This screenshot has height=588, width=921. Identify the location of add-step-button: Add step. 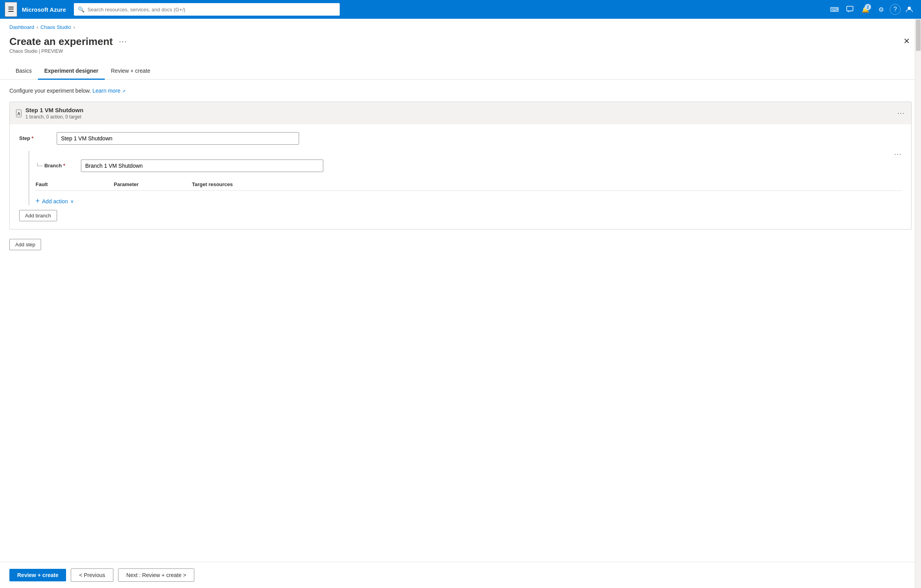
(25, 245).